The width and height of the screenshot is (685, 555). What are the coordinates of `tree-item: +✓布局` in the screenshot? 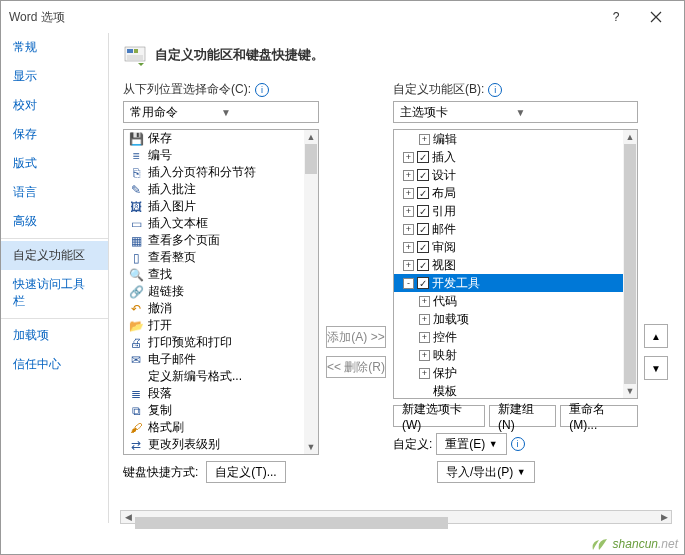 It's located at (516, 193).